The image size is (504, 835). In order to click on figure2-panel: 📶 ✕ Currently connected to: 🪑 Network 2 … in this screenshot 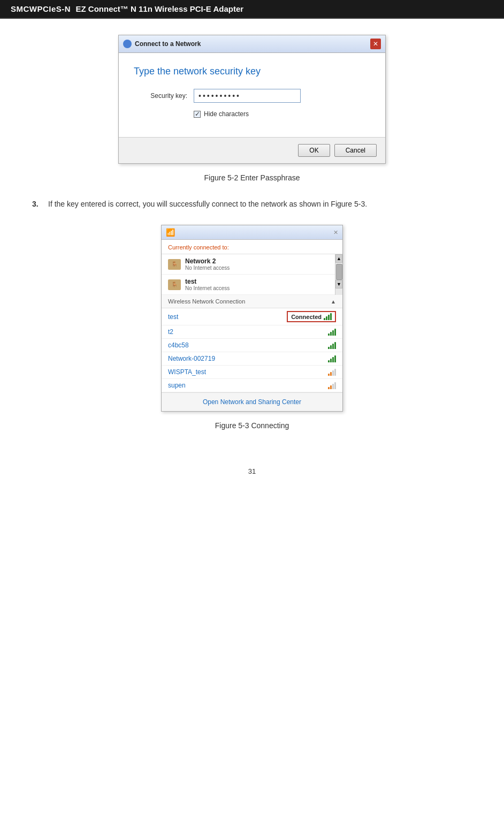, I will do `click(252, 318)`.